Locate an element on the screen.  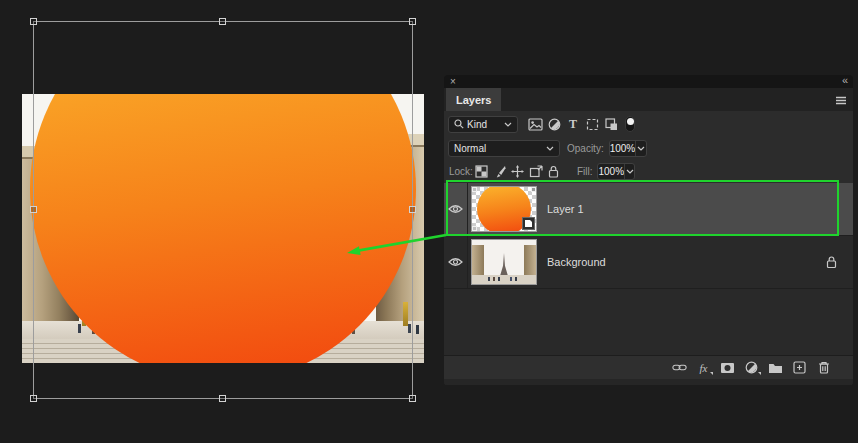
type-layers-icon: T is located at coordinates (573, 124).